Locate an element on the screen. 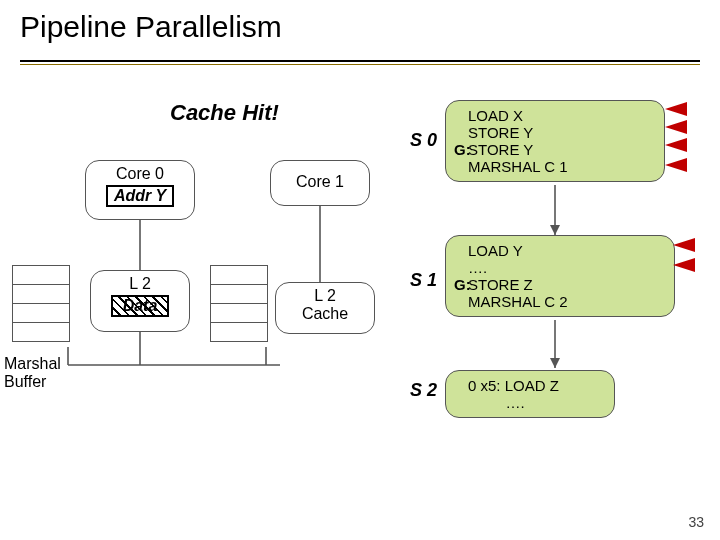 This screenshot has width=720, height=540. page-number: 33 is located at coordinates (696, 522).